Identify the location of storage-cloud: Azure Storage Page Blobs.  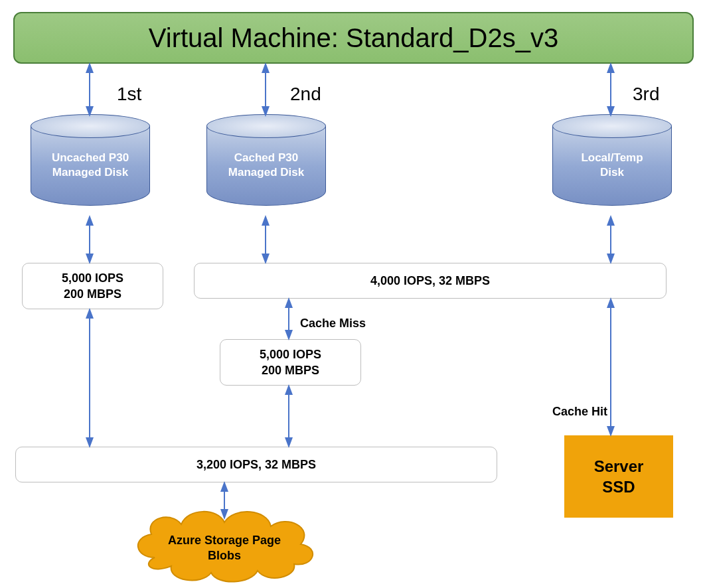
(224, 544).